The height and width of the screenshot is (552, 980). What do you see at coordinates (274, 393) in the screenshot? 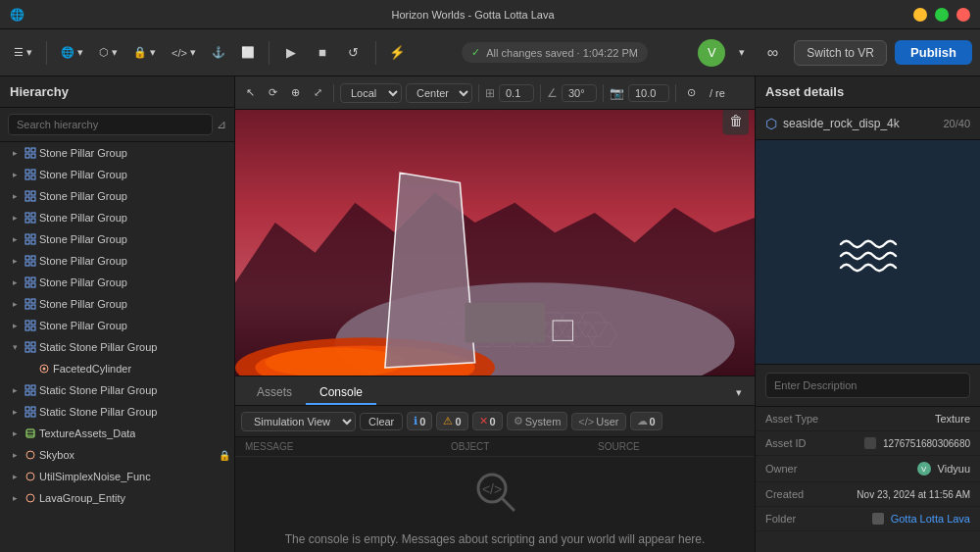
I see `tab-assets: Assets` at bounding box center [274, 393].